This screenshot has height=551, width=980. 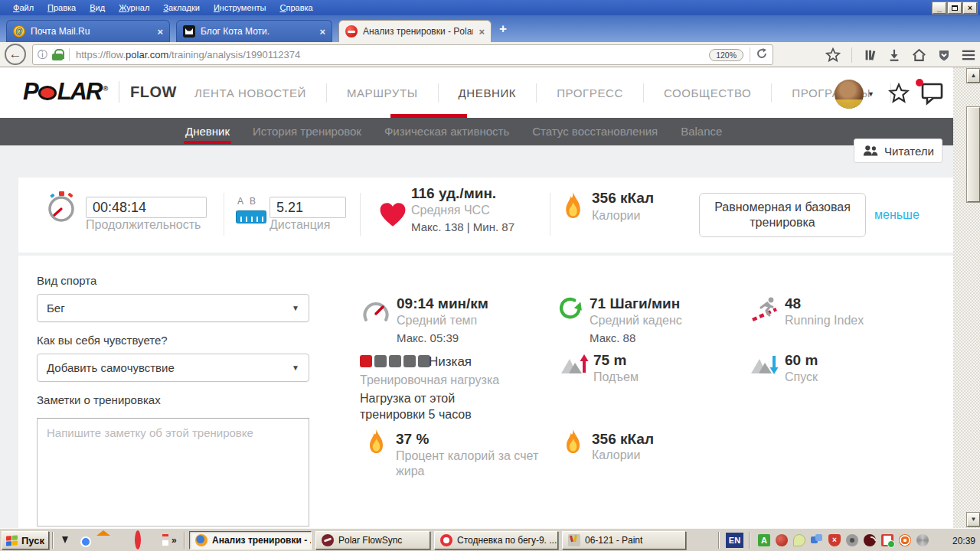 What do you see at coordinates (870, 55) in the screenshot?
I see `library-icon` at bounding box center [870, 55].